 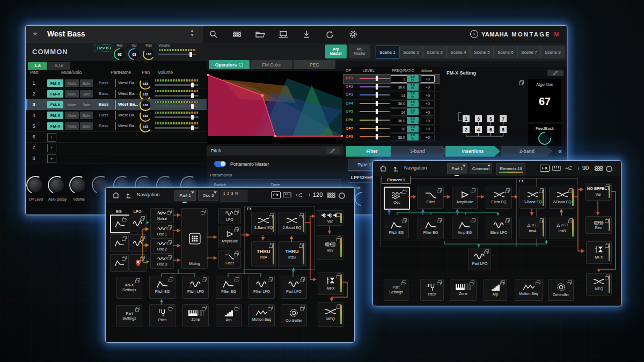 What do you see at coordinates (149, 54) in the screenshot?
I see `pan-knob: L63` at bounding box center [149, 54].